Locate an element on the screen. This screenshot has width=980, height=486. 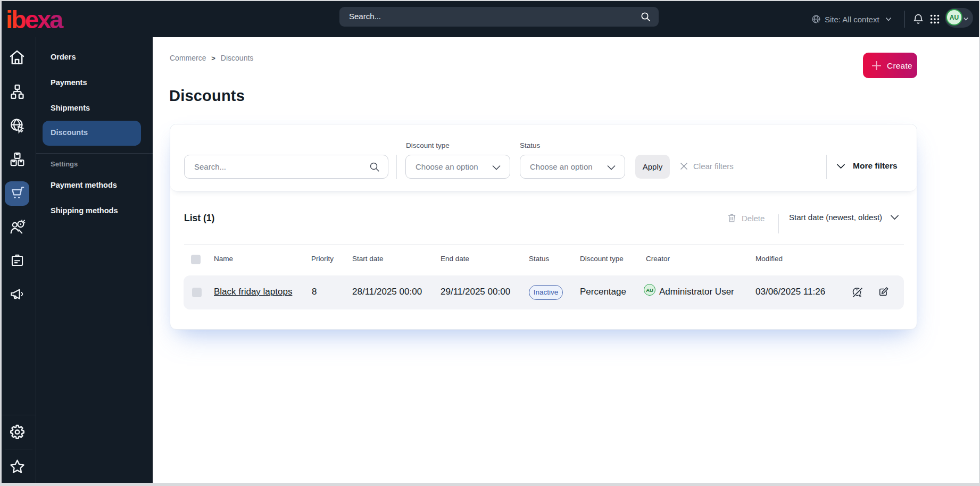
svg-text: ibexa is located at coordinates (35, 19).